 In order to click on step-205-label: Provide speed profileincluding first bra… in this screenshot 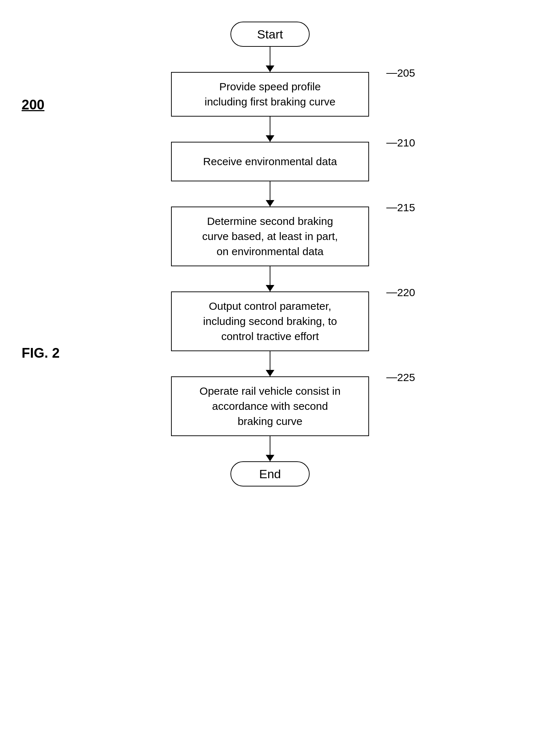, I will do `click(270, 94)`.